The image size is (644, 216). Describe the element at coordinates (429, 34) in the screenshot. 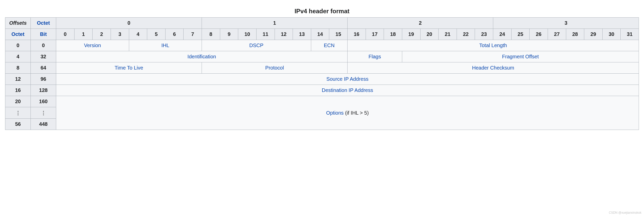

I see `bit-20: 20` at that location.